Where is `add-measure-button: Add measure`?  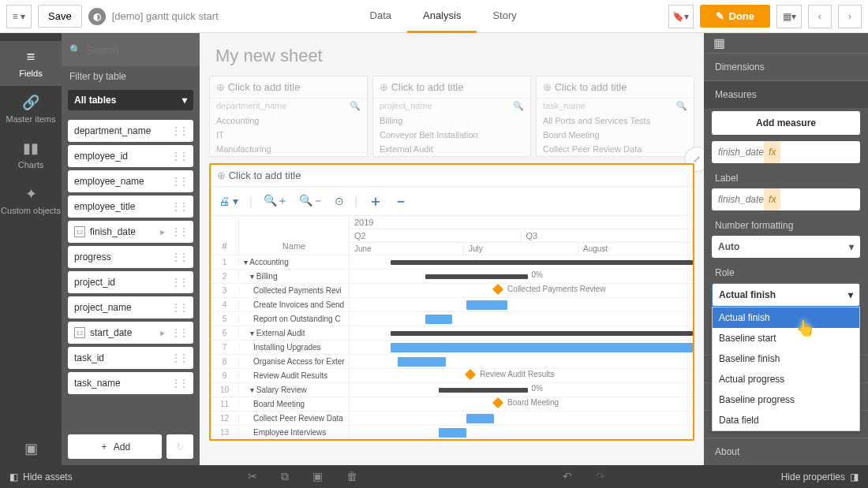
add-measure-button: Add measure is located at coordinates (786, 123).